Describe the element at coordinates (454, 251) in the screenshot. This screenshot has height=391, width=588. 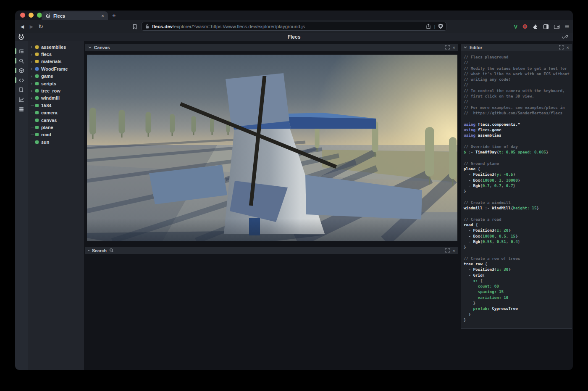
I see `search-close-icon: ×` at that location.